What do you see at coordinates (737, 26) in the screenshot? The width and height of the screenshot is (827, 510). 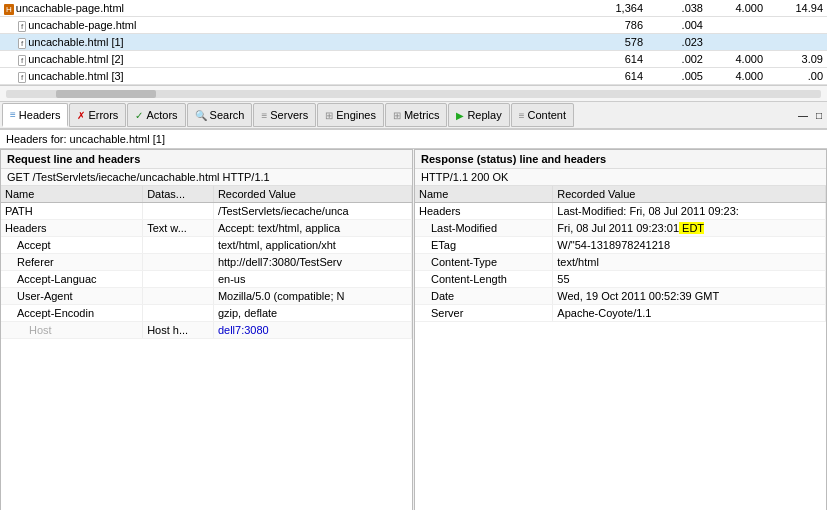 I see `table-row-conn` at bounding box center [737, 26].